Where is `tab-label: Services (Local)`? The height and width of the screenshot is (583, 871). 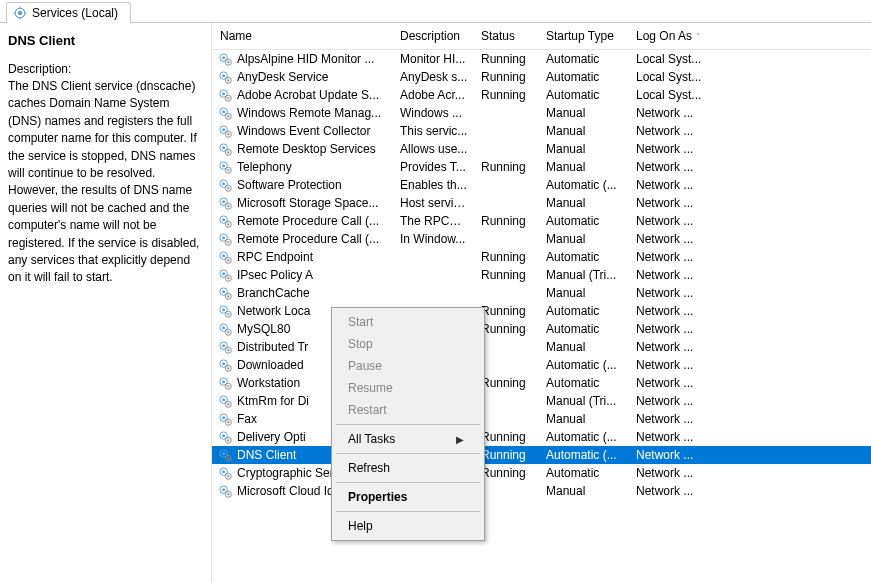 tab-label: Services (Local) is located at coordinates (75, 13).